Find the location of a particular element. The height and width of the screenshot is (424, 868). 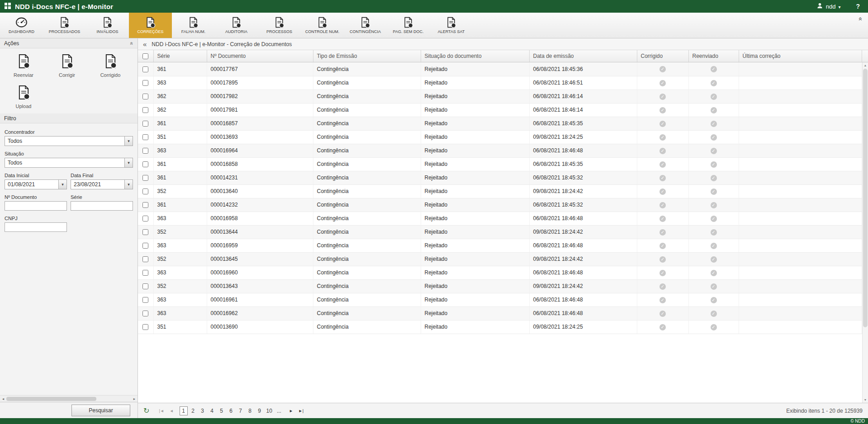

last-page-icon is located at coordinates (301, 411).